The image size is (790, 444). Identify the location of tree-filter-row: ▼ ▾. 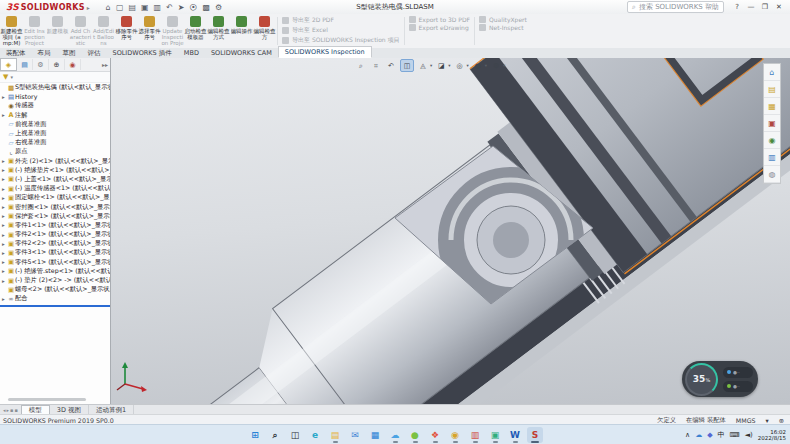
(55, 78).